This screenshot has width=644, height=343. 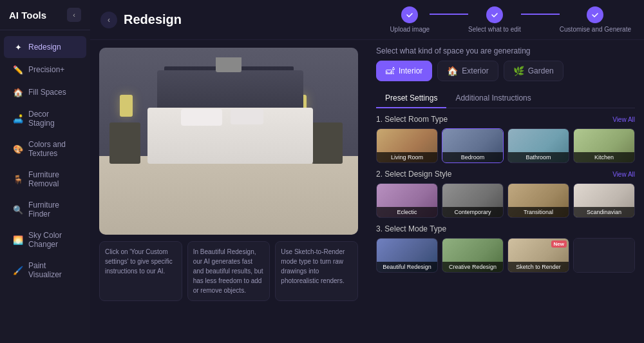 What do you see at coordinates (538, 146) in the screenshot?
I see `room_type-thumb-2: Bathroom` at bounding box center [538, 146].